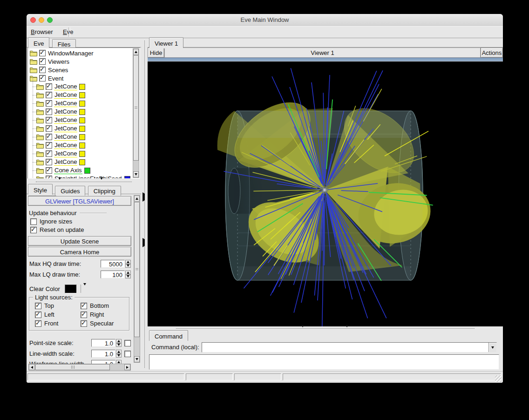  What do you see at coordinates (115, 264) in the screenshot?
I see `max-hq-spinner: 5000` at bounding box center [115, 264].